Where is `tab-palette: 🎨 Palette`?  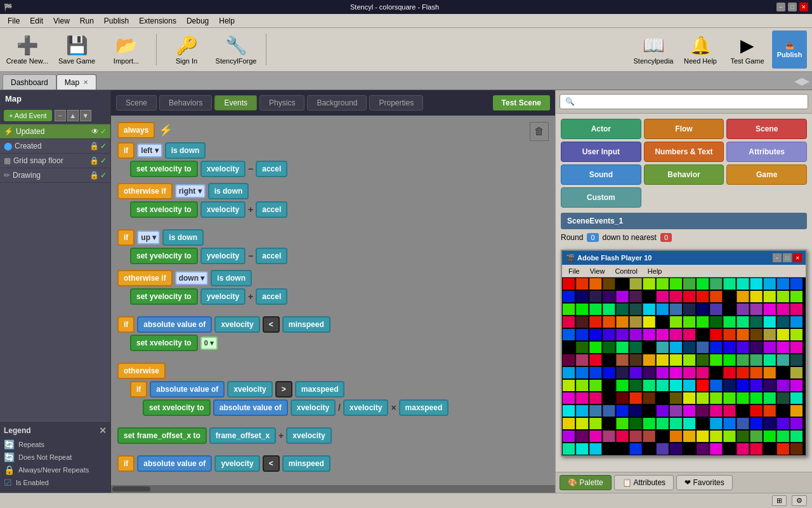 tab-palette: 🎨 Palette is located at coordinates (586, 483).